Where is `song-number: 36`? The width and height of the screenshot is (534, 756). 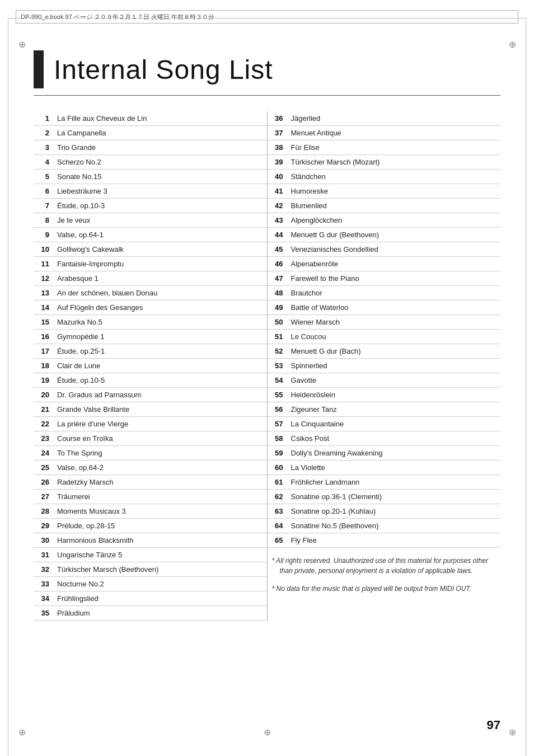 song-number: 36 is located at coordinates (278, 119).